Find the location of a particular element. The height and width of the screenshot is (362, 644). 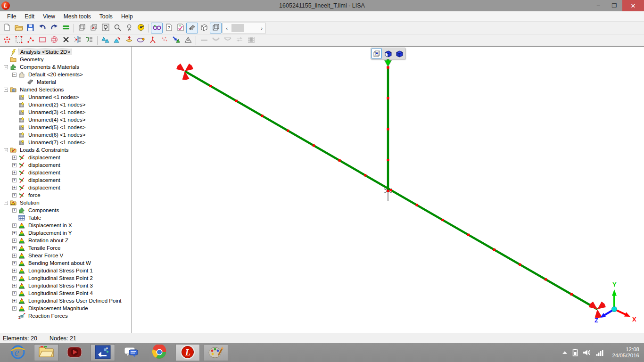

nodes-tool-button is located at coordinates (7, 41).